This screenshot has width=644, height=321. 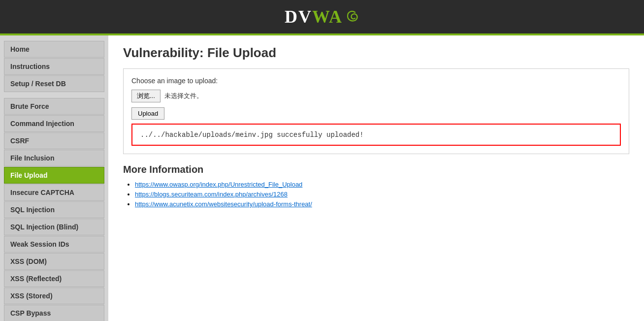 What do you see at coordinates (146, 96) in the screenshot?
I see `browse-button: 浏览...` at bounding box center [146, 96].